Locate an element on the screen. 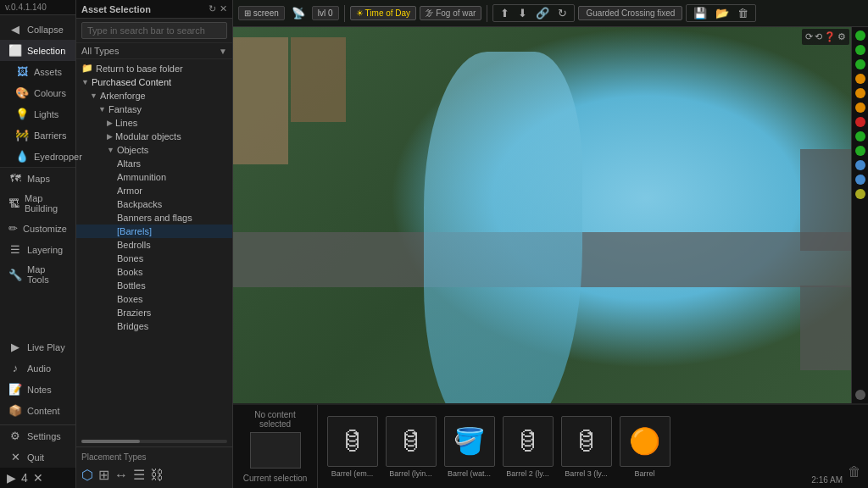 This screenshot has width=868, height=488. export-icon-1: ⬆ is located at coordinates (505, 14).